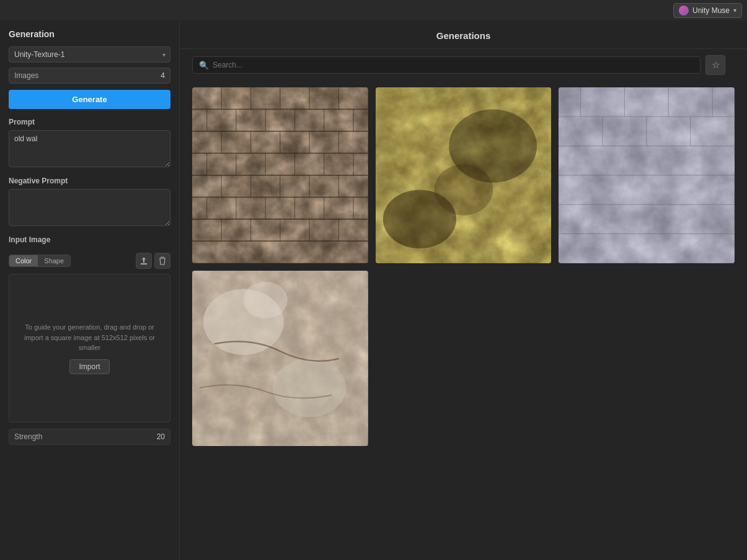  Describe the element at coordinates (373, 10) in the screenshot. I see `topbar: Unity Muse ▾` at that location.